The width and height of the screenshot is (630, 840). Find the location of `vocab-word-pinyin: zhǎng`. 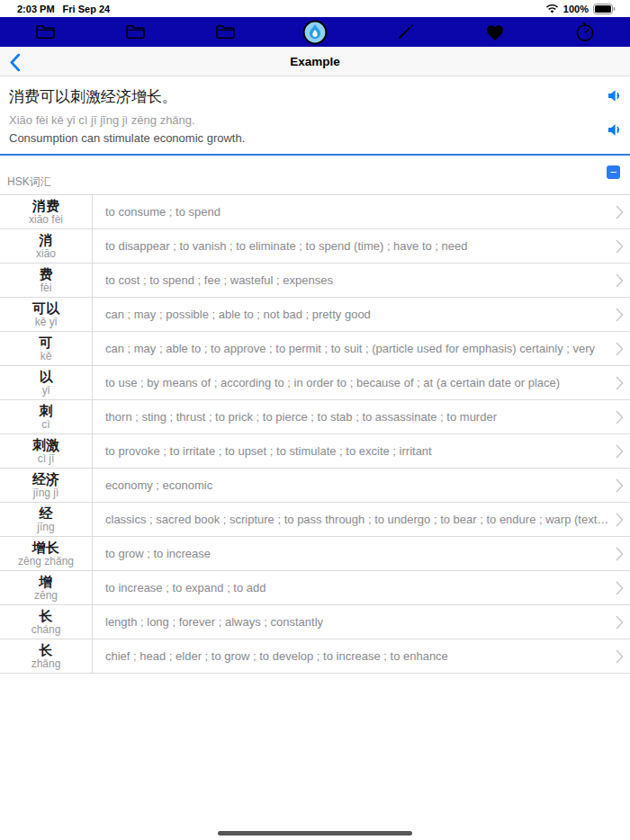

vocab-word-pinyin: zhǎng is located at coordinates (47, 664).